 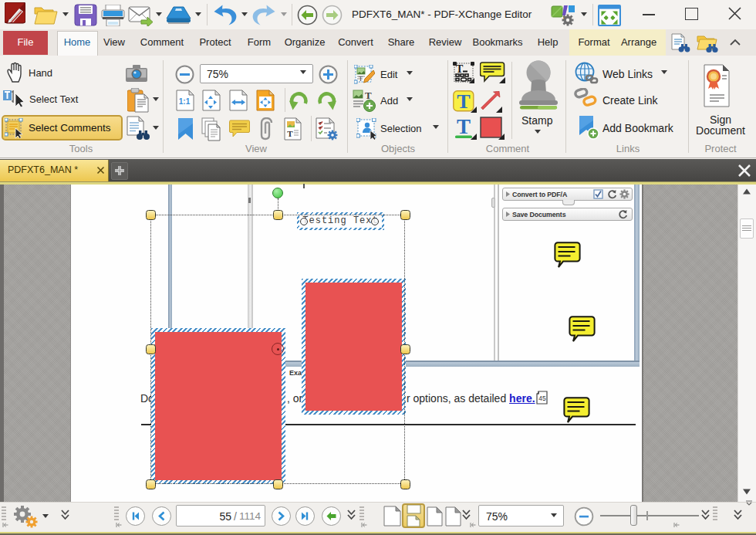 I want to click on svg-text: 1:1, so click(x=185, y=102).